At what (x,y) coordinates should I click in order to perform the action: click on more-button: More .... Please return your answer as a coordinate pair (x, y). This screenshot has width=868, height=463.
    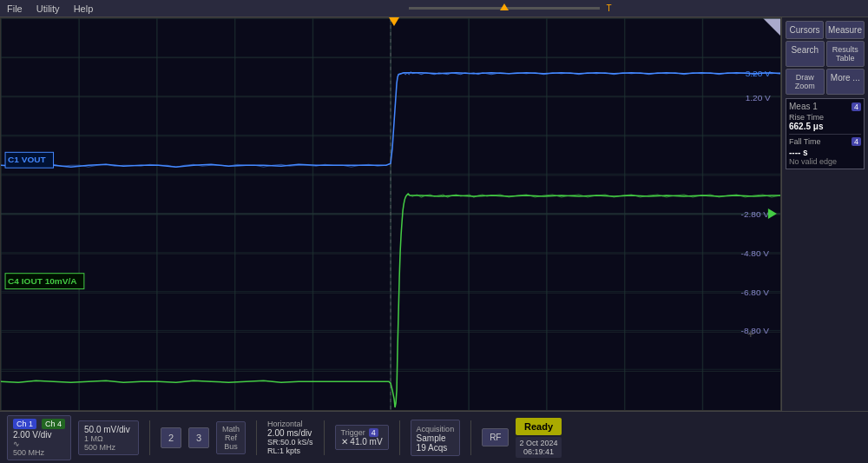
    Looking at the image, I should click on (845, 82).